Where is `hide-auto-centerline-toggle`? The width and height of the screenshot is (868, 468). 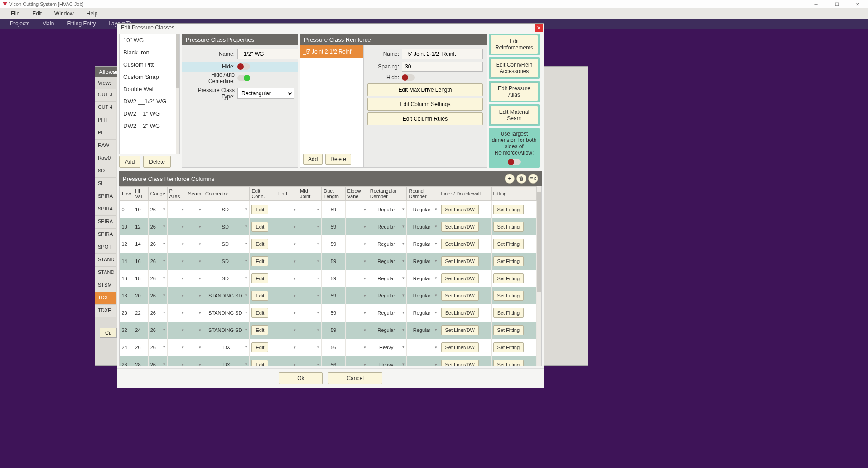 hide-auto-centerline-toggle is located at coordinates (244, 78).